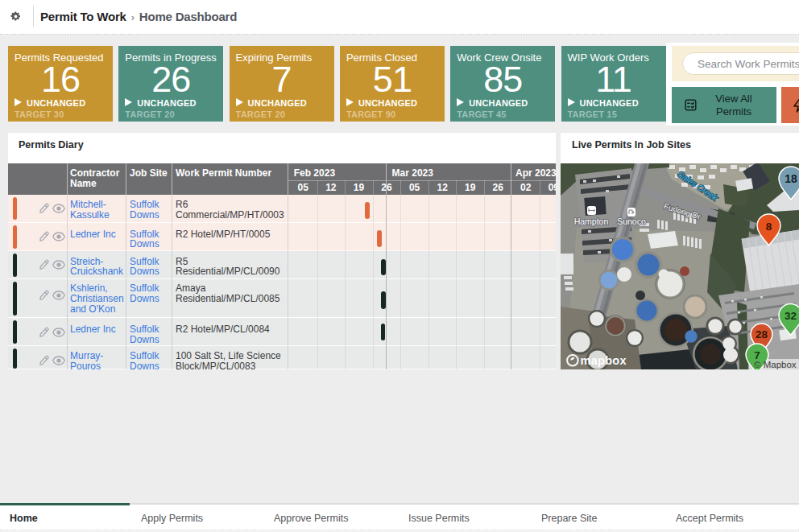 This screenshot has height=532, width=799. Describe the element at coordinates (791, 315) in the screenshot. I see `svg-text: 32` at that location.